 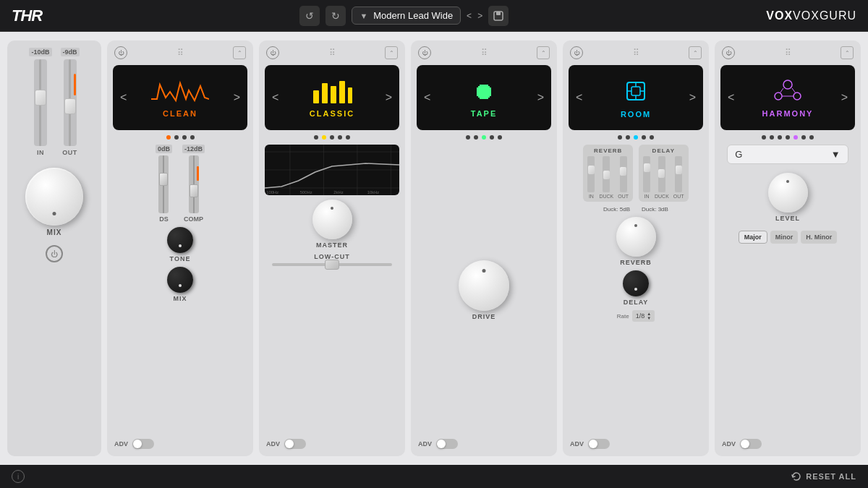 What do you see at coordinates (592, 170) in the screenshot?
I see `room-reverb-in-thumb` at bounding box center [592, 170].